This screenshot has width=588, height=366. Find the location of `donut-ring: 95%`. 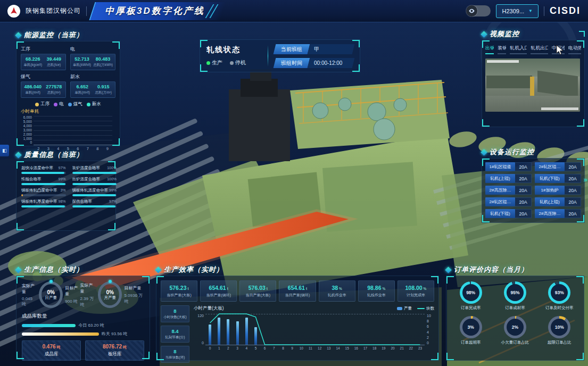

donut-ring: 95% is located at coordinates (515, 293).